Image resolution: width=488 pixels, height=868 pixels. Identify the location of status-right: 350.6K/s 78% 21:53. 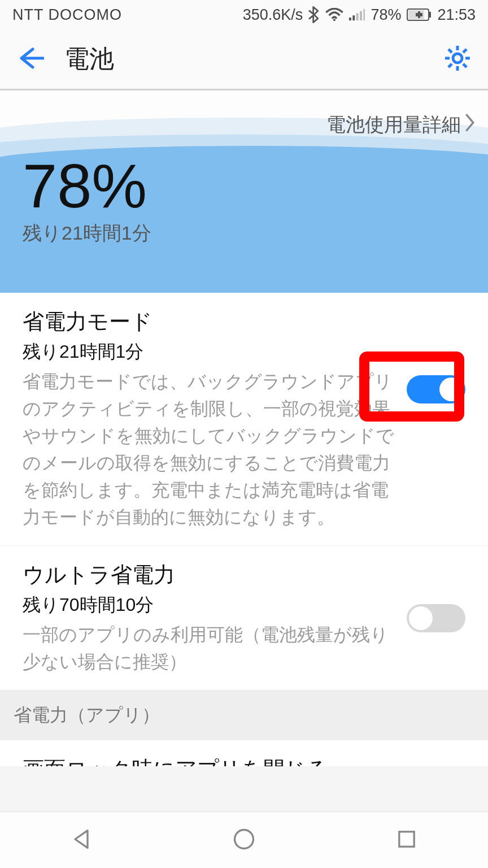
(359, 15).